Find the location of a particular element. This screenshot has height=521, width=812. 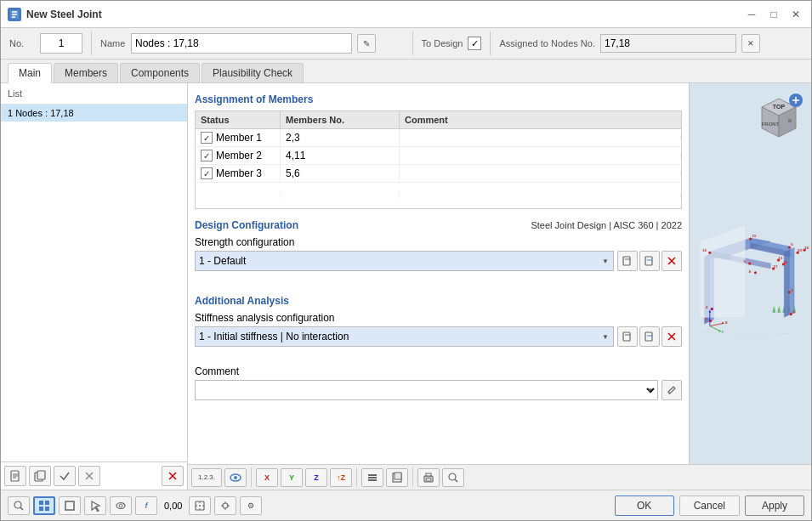

3d-viewport: 15 6 16 5 17 4 22 11 20 18 2 7 3 8 is located at coordinates (750, 274).